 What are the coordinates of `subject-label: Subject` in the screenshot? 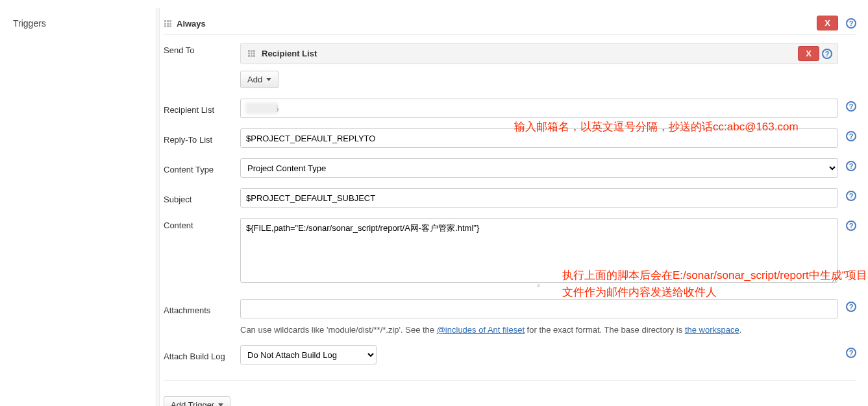 It's located at (202, 198).